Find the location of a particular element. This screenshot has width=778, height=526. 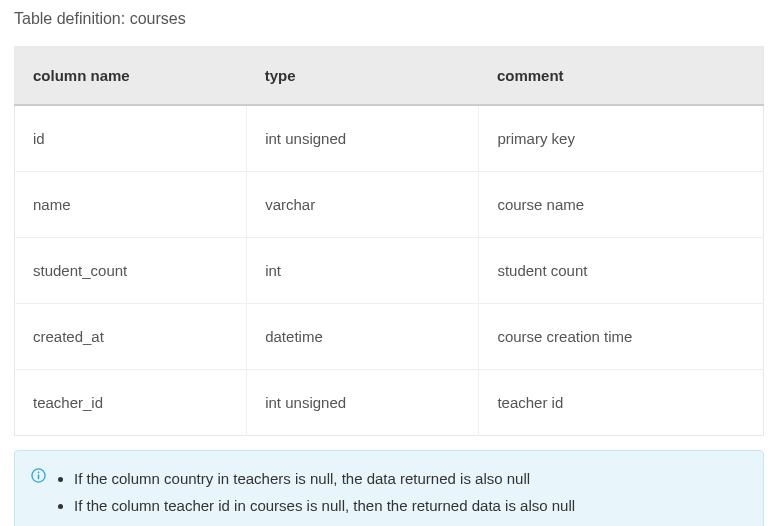

table-definition-title: Table definition: courses is located at coordinates (389, 19).